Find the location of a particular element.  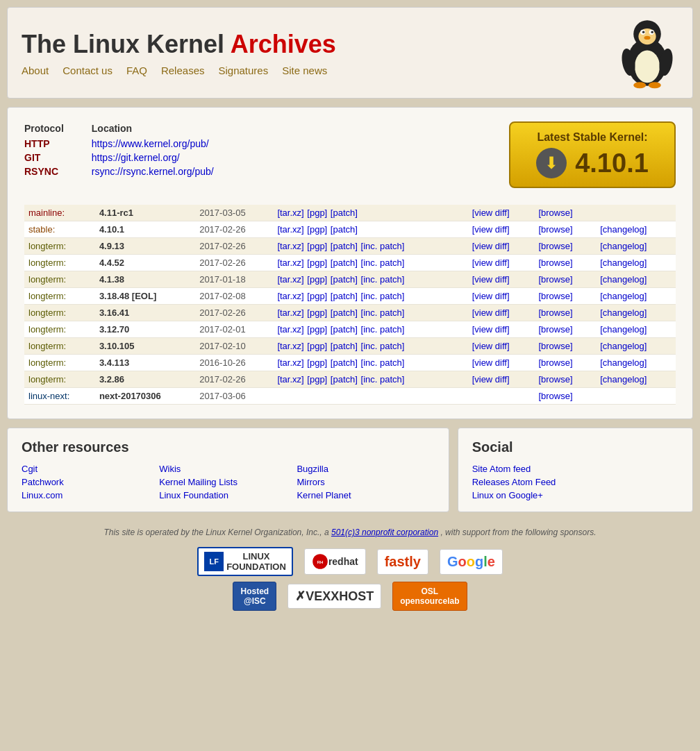

resource-link: Cgit is located at coordinates (90, 469).